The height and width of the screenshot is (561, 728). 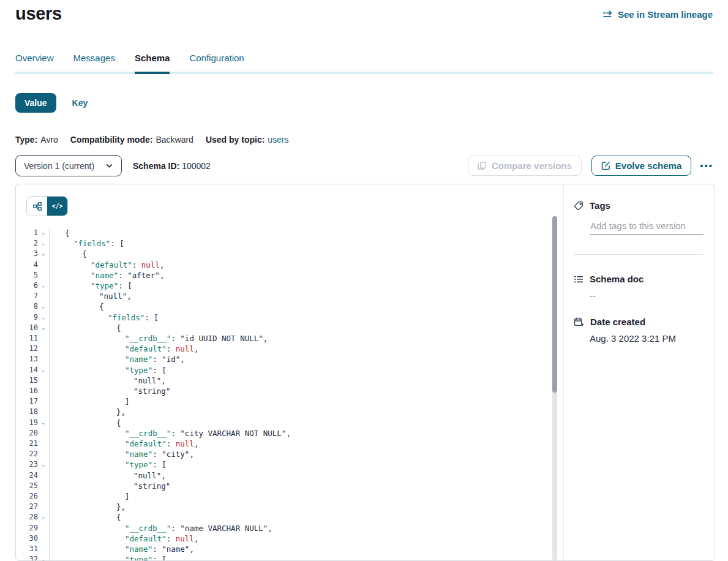 What do you see at coordinates (34, 443) in the screenshot?
I see `line-number: 21` at bounding box center [34, 443].